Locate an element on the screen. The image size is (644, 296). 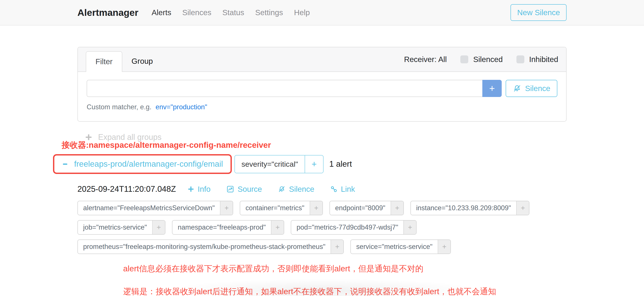
nav-item-help: Help is located at coordinates (302, 12).